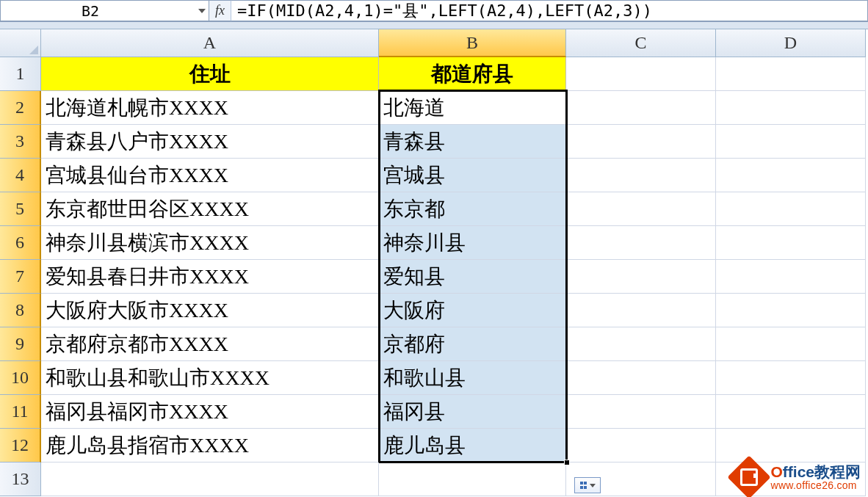 This screenshot has width=868, height=497. Describe the element at coordinates (473, 108) in the screenshot. I see `cell-B2: 北海道` at that location.